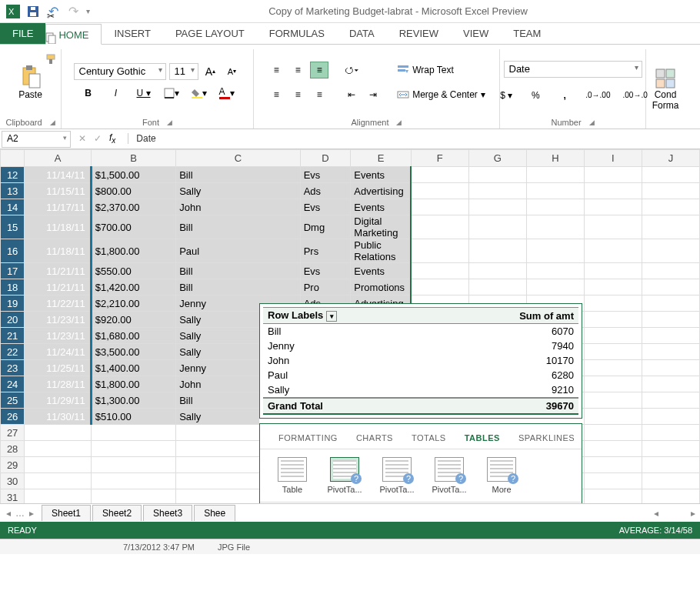 This screenshot has width=700, height=601. Describe the element at coordinates (592, 122) in the screenshot. I see `number-dialog-launcher: ◢` at that location.